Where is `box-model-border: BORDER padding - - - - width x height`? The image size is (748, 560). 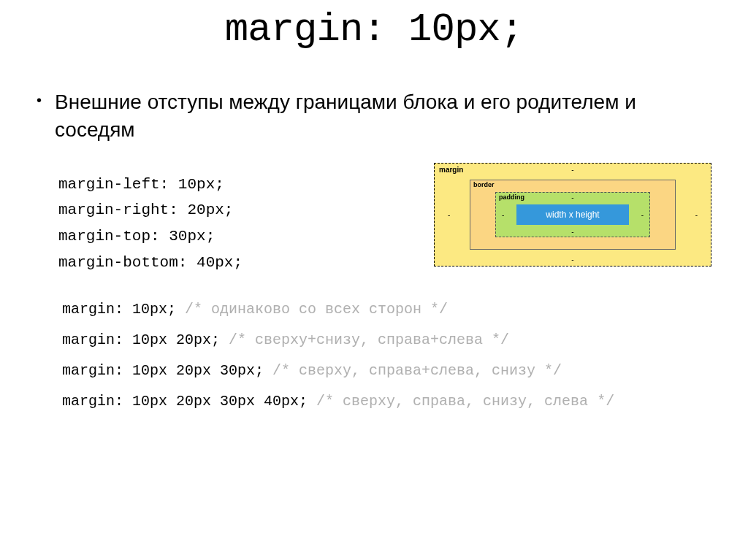
box-model-border: BORDER padding - - - - width x height is located at coordinates (573, 215).